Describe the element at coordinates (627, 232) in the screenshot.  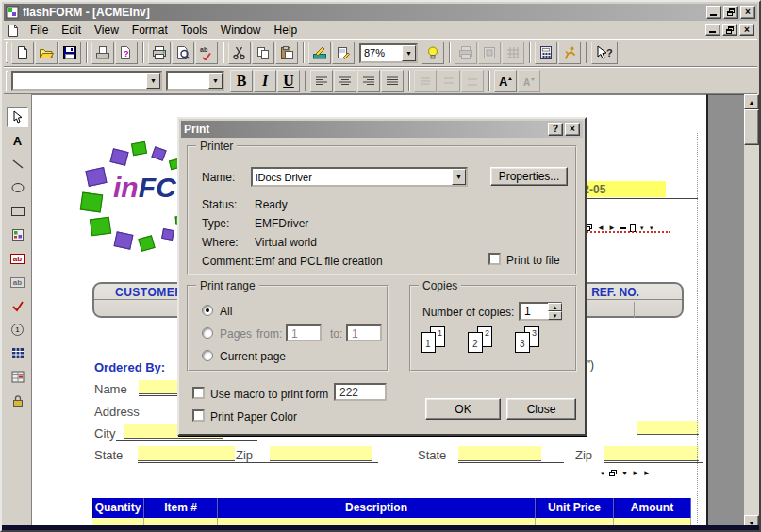
I see `red-dotted-rule` at that location.